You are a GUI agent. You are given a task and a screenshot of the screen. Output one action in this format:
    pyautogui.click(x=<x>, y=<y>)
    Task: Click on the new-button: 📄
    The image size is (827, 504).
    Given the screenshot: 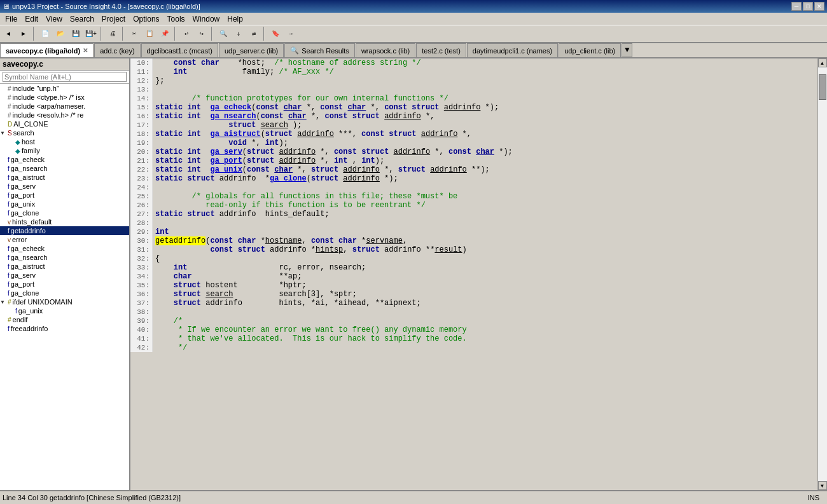 What is the action you would take?
    pyautogui.click(x=45, y=34)
    